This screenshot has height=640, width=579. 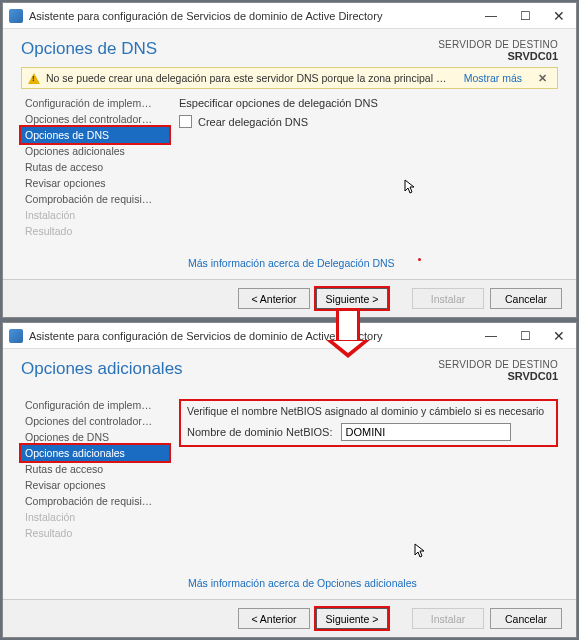 What do you see at coordinates (260, 432) in the screenshot?
I see `netbios-field-label: Nombre de dominio NetBIOS:` at bounding box center [260, 432].